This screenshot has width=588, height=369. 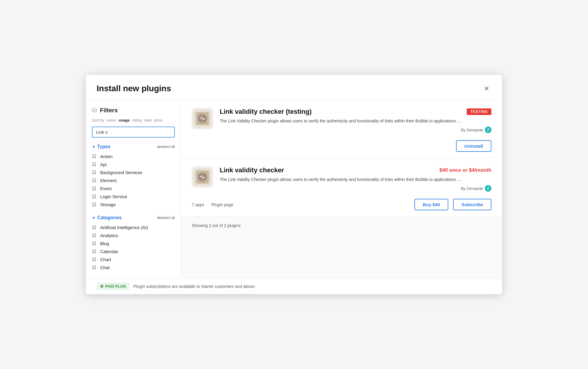 What do you see at coordinates (133, 218) in the screenshot?
I see `categories-section-header: ▼ Categories deselect all` at bounding box center [133, 218].